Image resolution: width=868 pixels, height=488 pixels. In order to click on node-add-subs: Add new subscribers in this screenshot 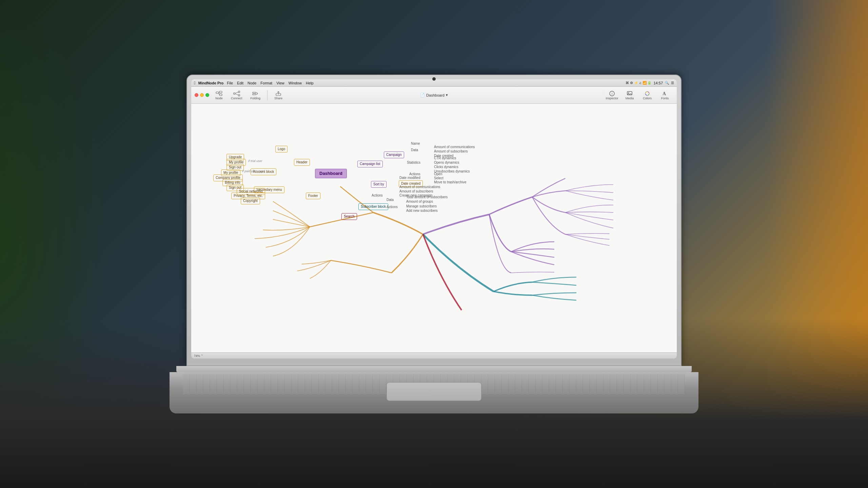, I will do `click(422, 211)`.